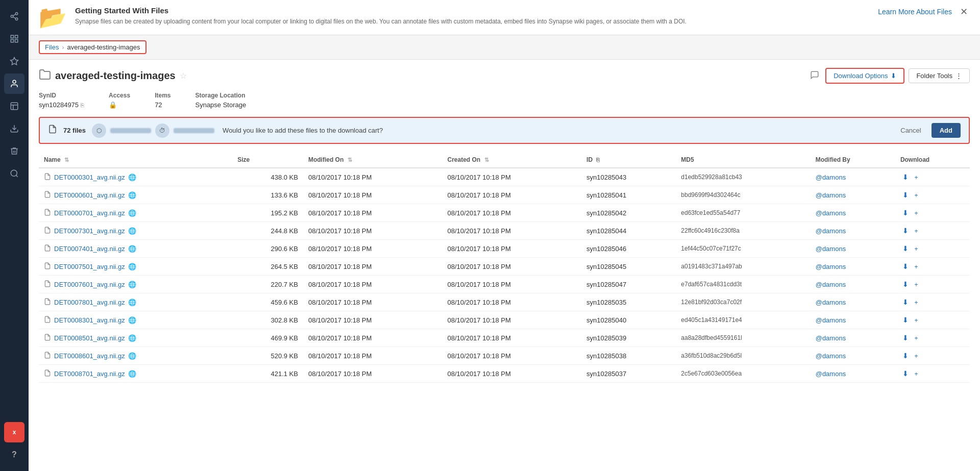  I want to click on download-button-11: ⬇, so click(905, 374).